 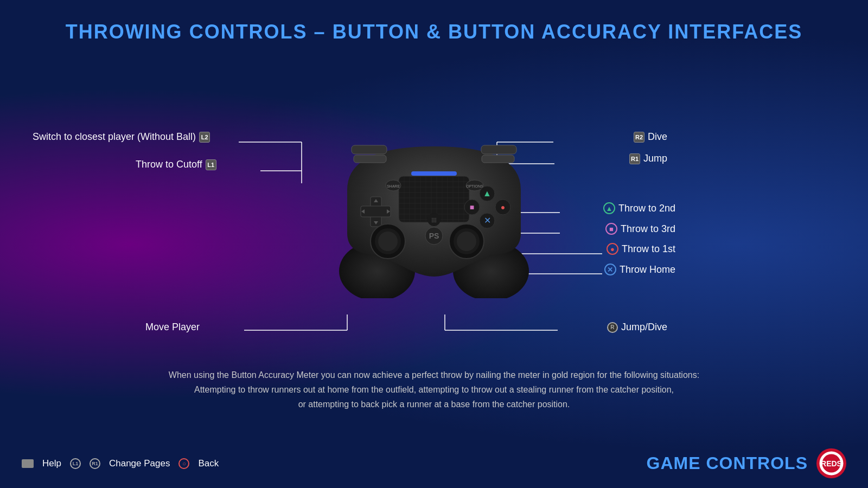 I want to click on back-label: Back, so click(x=208, y=464).